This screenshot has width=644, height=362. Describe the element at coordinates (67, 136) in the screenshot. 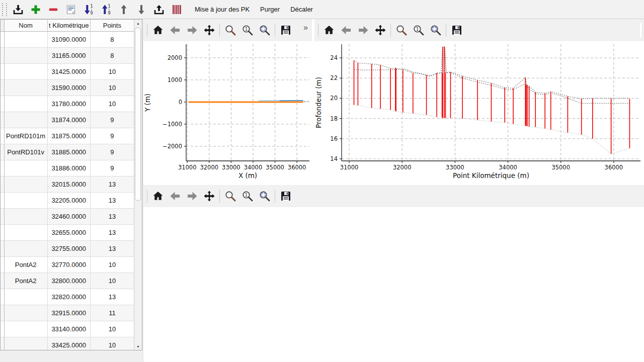

I see `table-row: PontRD101m31875.00009` at that location.